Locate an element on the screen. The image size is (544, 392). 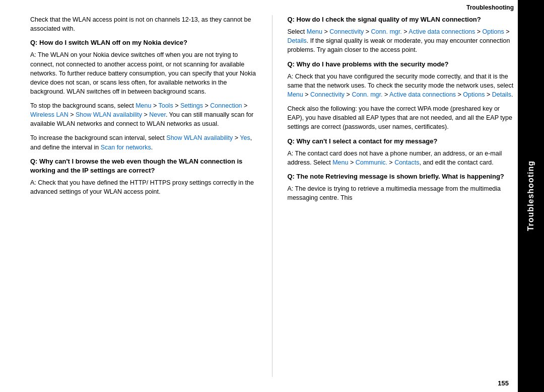
q4-options-link: Options is located at coordinates (473, 95).